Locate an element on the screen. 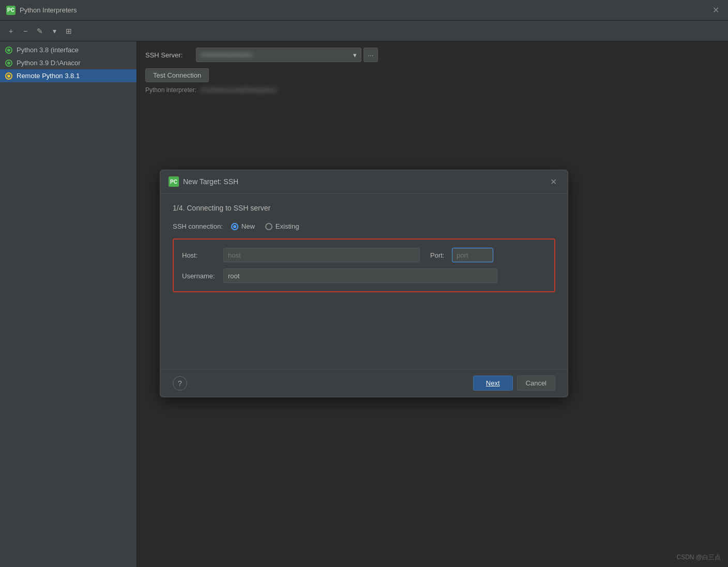  radio-existing-circle is located at coordinates (269, 227).